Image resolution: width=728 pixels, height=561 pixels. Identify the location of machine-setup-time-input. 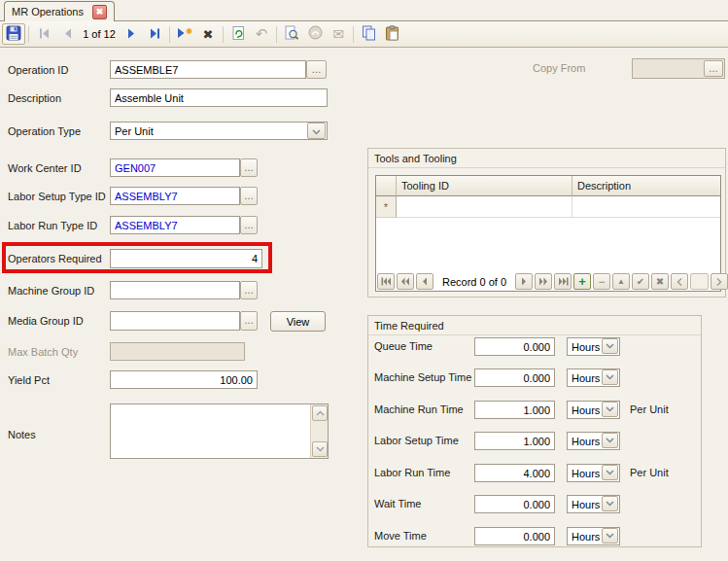
(515, 377).